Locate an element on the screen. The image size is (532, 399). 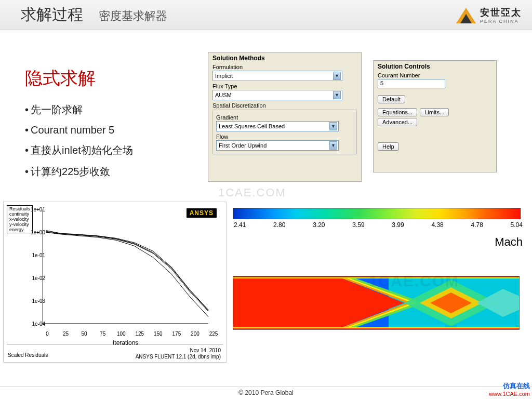
colorbar-ticks: 2.412.803.203.593.994.384.785.04 is located at coordinates (378, 225).